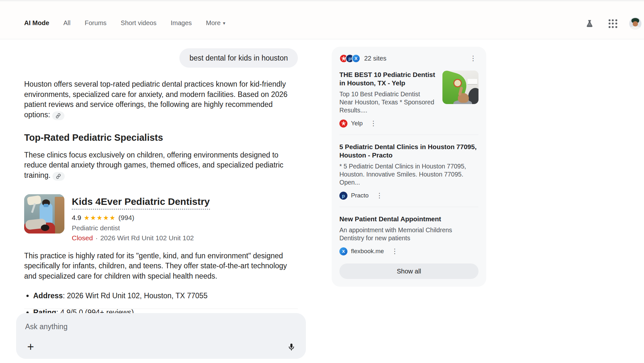 The width and height of the screenshot is (644, 363). What do you see at coordinates (141, 203) in the screenshot?
I see `business-name-link: Kids 4Ever Pediatric Dentistry` at bounding box center [141, 203].